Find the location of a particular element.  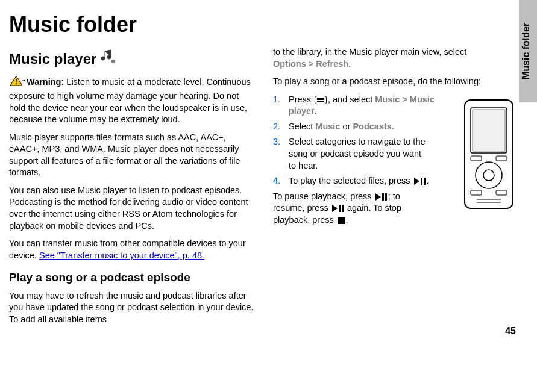

warning-label: Warning: is located at coordinates (45, 82).